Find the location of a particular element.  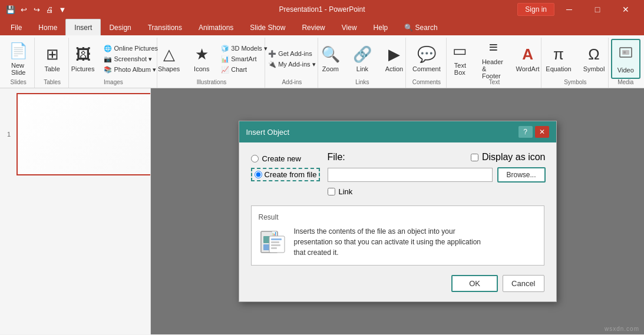

smartart-button: 📊 SmartArt is located at coordinates (244, 59).